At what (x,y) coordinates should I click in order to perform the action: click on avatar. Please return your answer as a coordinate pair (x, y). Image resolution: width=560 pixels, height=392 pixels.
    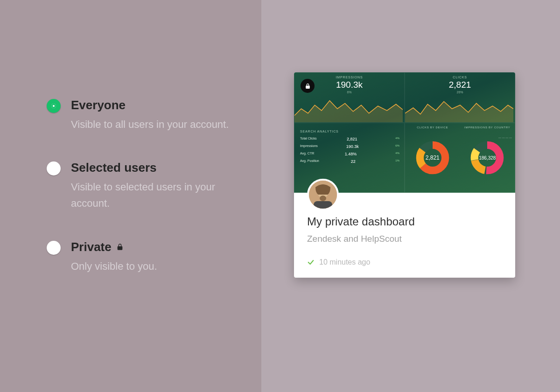
    Looking at the image, I should click on (323, 195).